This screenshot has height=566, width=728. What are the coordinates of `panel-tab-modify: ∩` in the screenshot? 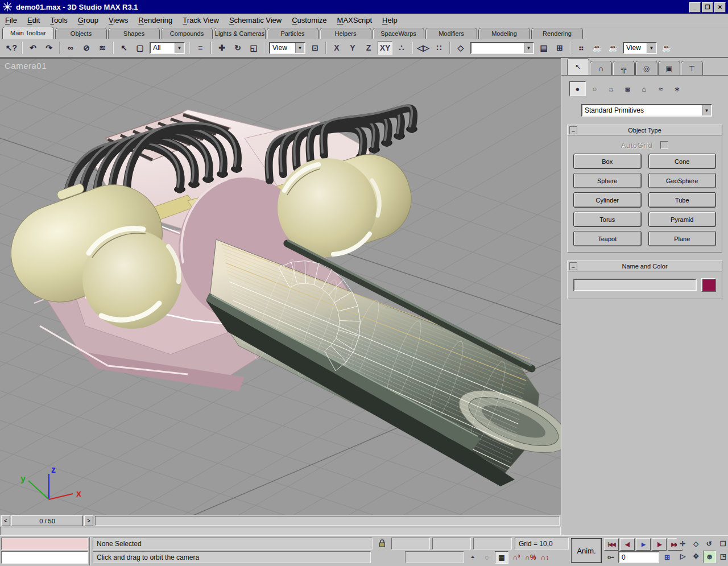 It's located at (601, 68).